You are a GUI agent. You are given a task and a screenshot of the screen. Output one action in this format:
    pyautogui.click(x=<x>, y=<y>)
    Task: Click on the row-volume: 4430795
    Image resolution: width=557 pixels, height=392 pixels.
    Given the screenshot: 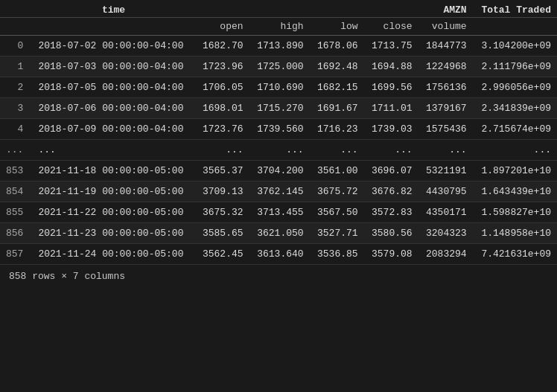 What is the action you would take?
    pyautogui.click(x=445, y=192)
    